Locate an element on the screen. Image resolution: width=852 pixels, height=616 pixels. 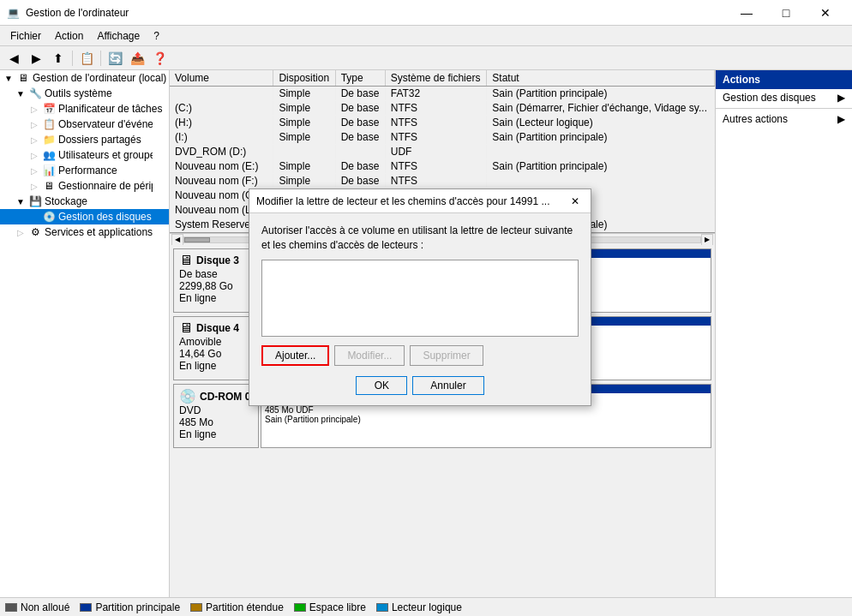
modal-supprimer-button: Supprimer is located at coordinates (446, 356).